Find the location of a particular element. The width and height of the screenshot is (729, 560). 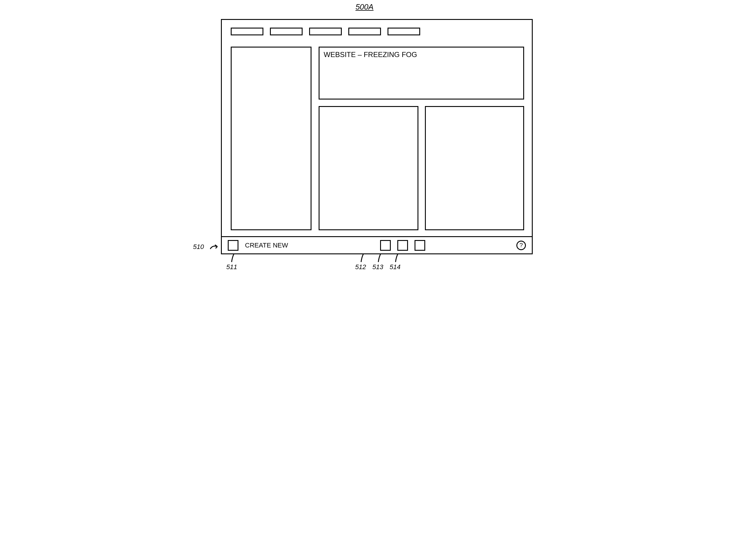

callout-512: 512 is located at coordinates (361, 267).